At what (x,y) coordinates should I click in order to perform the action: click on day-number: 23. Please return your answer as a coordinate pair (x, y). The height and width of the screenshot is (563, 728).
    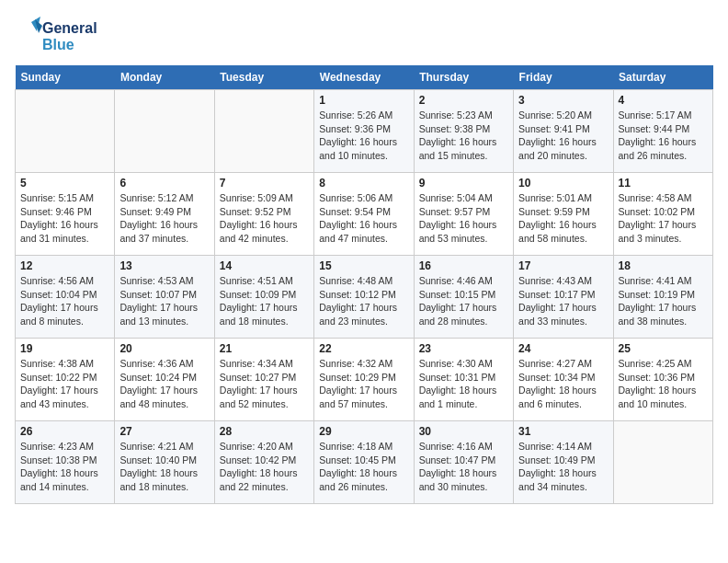
    Looking at the image, I should click on (463, 349).